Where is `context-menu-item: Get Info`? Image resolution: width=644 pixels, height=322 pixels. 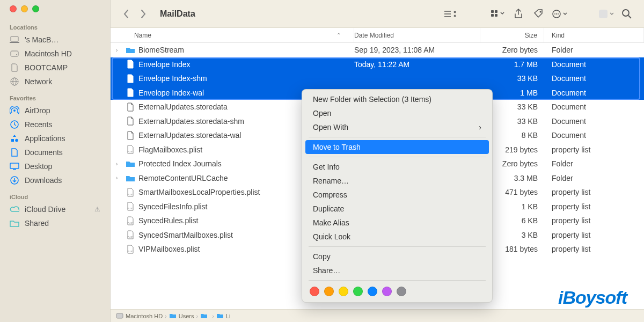
context-menu-item: Get Info is located at coordinates (397, 167).